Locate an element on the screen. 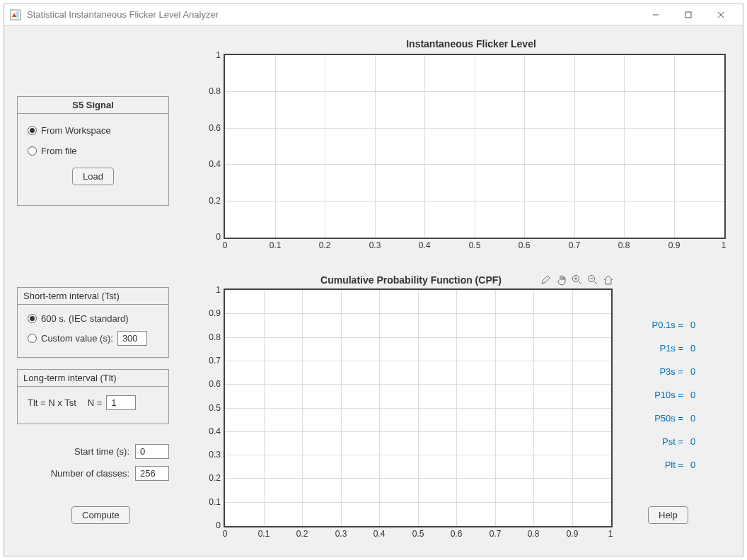 The height and width of the screenshot is (560, 747). n-input: 1 is located at coordinates (121, 403).